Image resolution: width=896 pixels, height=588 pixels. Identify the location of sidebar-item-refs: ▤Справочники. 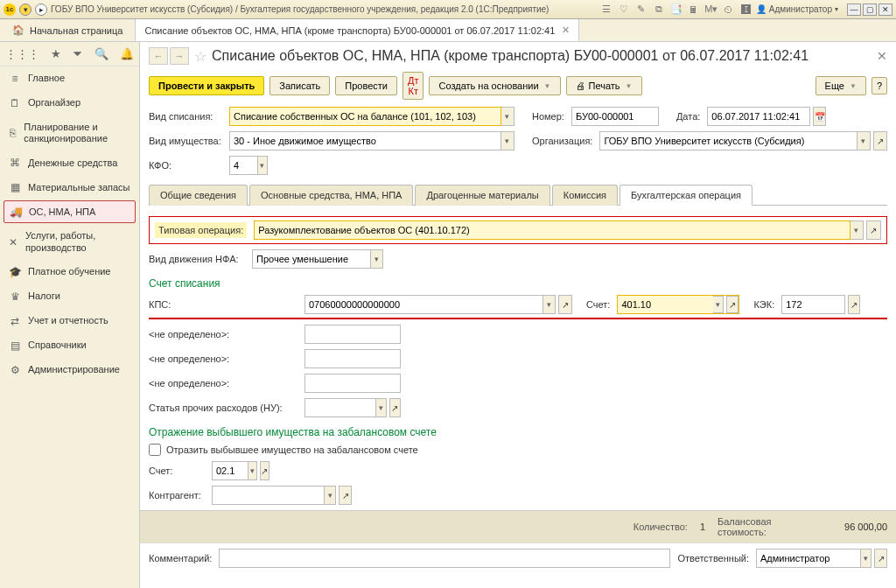
(70, 346).